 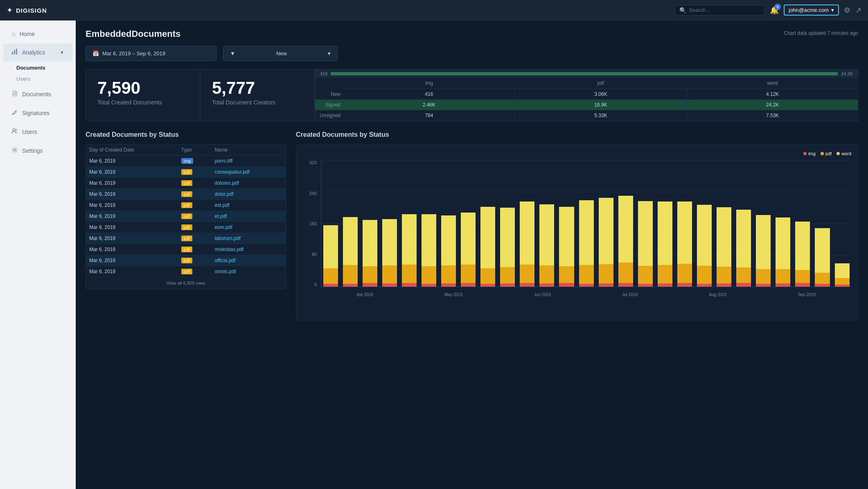 I want to click on sidebar-item-documents: Documents, so click(x=38, y=94).